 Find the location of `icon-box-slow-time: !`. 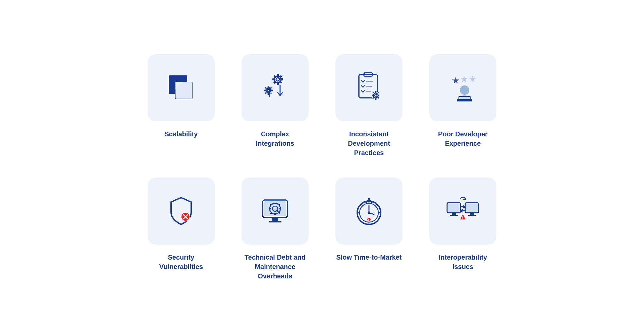

icon-box-slow-time: ! is located at coordinates (369, 211).